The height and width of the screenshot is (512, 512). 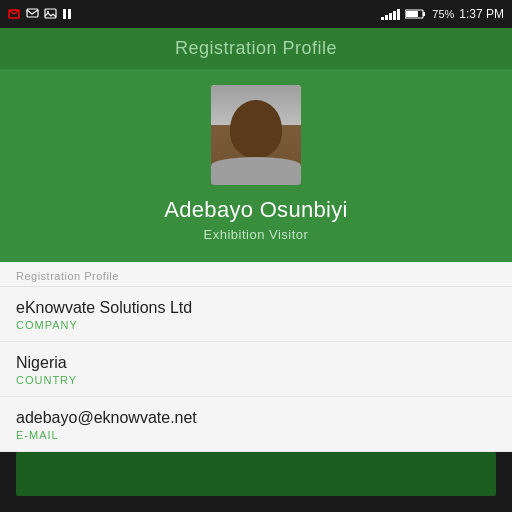 I want to click on avatar, so click(x=256, y=135).